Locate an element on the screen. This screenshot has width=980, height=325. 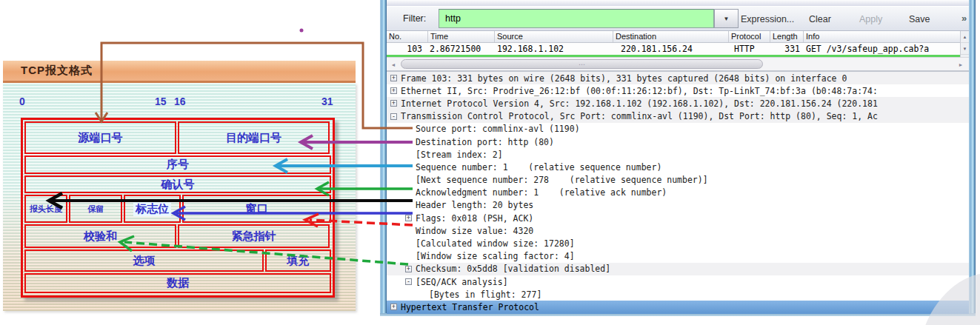
detail-row-checksum: +Checksum: 0x5dd8 [validation disabled] is located at coordinates (678, 269).